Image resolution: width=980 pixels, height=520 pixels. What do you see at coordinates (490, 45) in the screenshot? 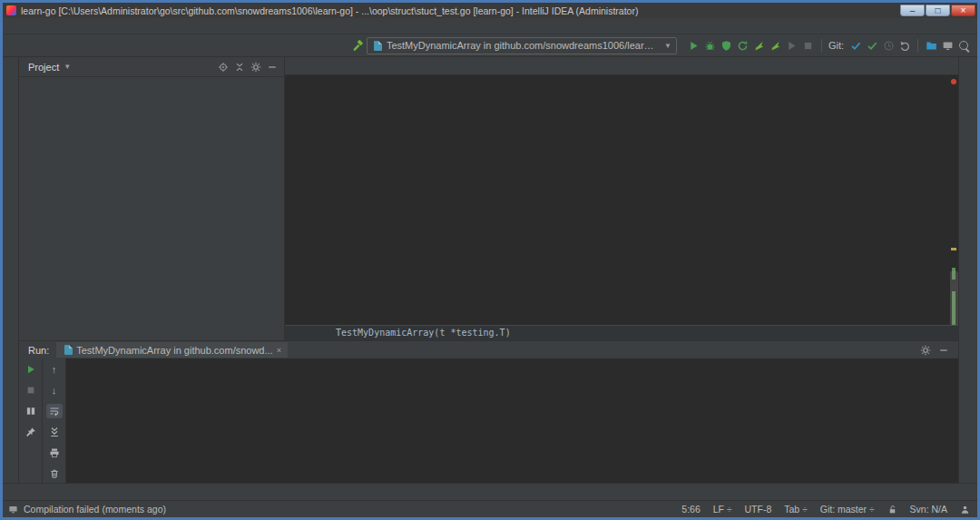
I see `navigation-bar: TestMyDynamicArray in github.com/snowdre…` at bounding box center [490, 45].